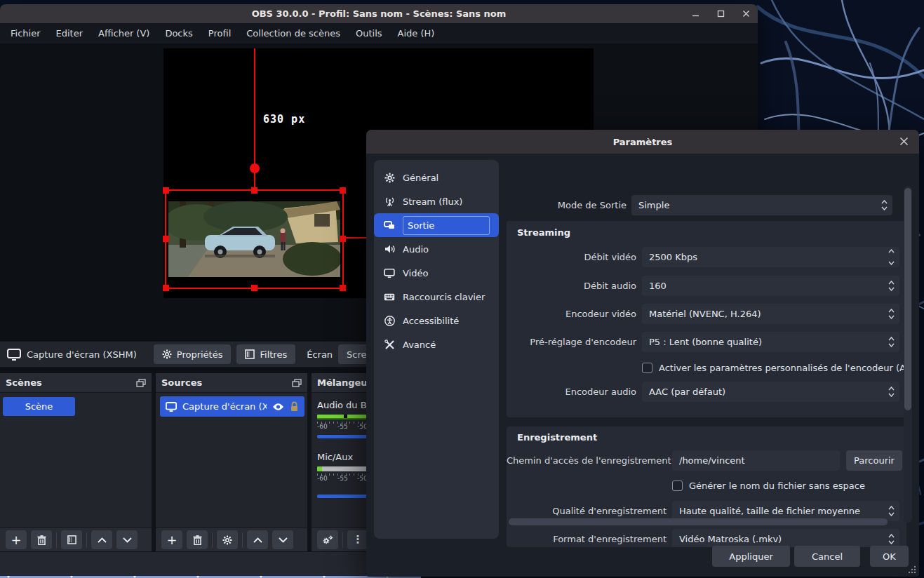  What do you see at coordinates (721, 14) in the screenshot?
I see `maximize-button` at bounding box center [721, 14].